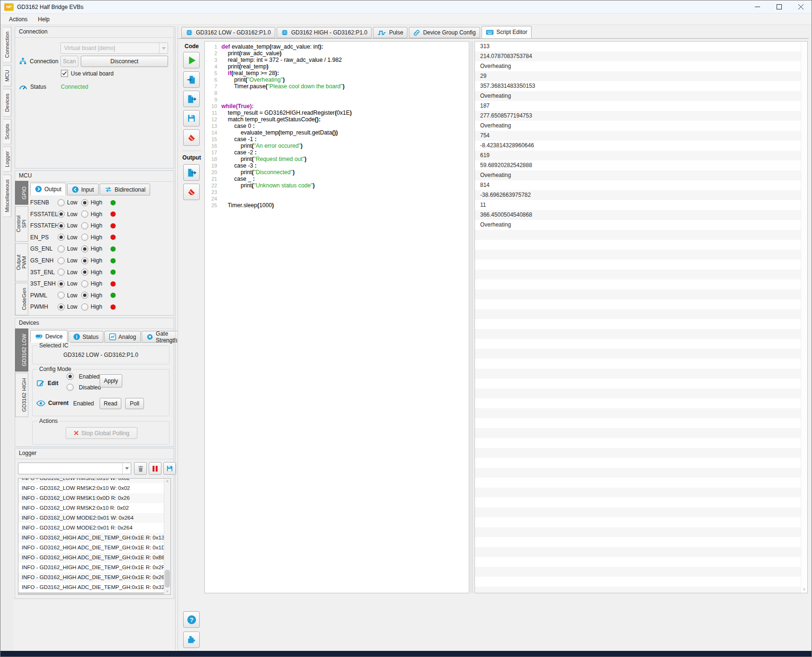 This screenshot has width=812, height=657. I want to click on scan-button: Scan, so click(69, 61).